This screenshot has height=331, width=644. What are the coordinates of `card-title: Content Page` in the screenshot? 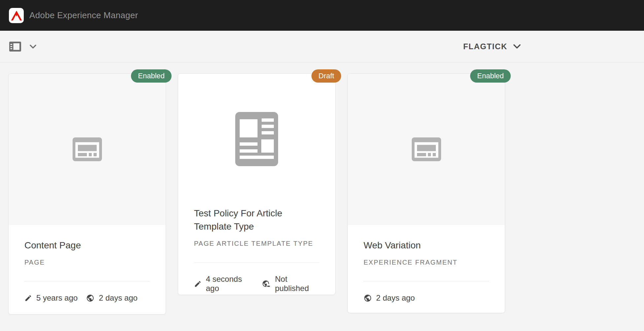 It's located at (87, 245).